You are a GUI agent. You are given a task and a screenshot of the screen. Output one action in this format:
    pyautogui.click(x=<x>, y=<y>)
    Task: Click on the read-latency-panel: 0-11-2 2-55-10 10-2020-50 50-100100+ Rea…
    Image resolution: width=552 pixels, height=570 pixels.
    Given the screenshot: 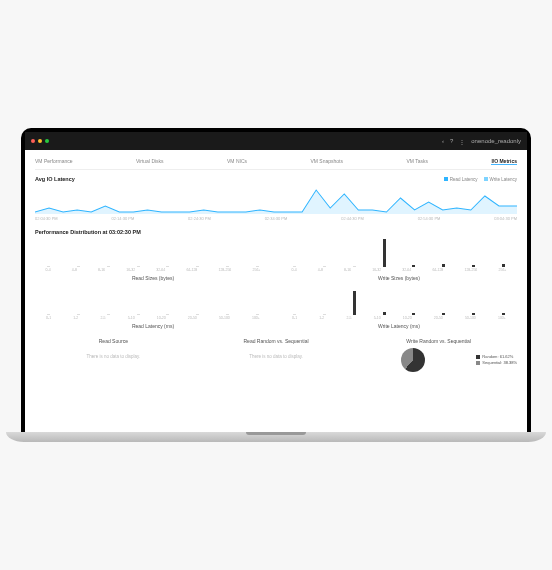 What is the action you would take?
    pyautogui.click(x=153, y=307)
    